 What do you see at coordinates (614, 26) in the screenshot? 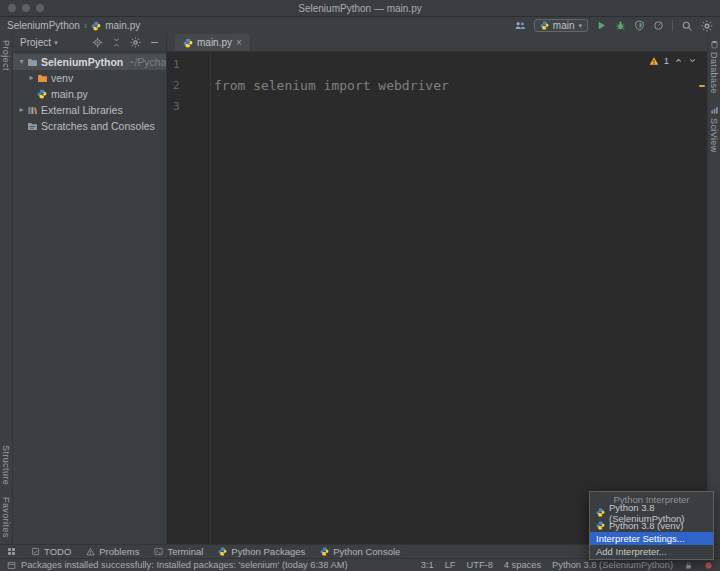
I see `toolbar-actions: main ▾` at bounding box center [614, 26].